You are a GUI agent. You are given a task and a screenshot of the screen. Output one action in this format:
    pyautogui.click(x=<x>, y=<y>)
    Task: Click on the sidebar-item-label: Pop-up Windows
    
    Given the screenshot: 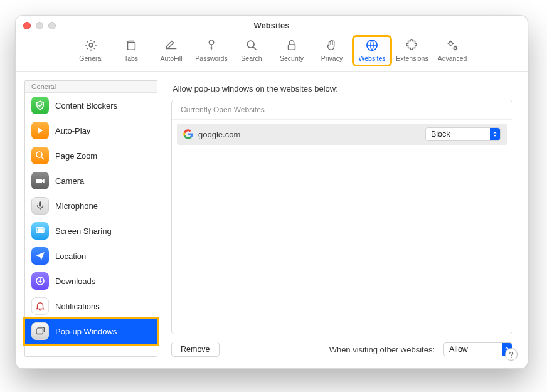 What is the action you would take?
    pyautogui.click(x=86, y=331)
    